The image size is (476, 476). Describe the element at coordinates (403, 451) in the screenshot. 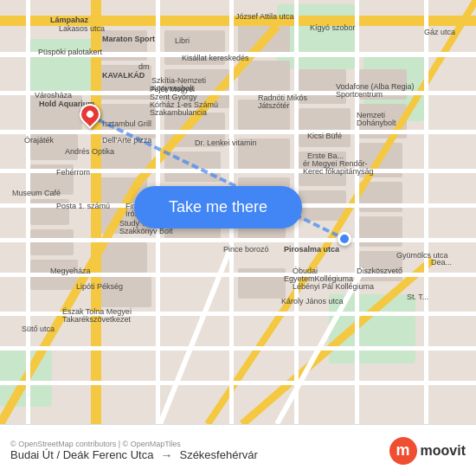

I see `moovit-icon: m` at that location.